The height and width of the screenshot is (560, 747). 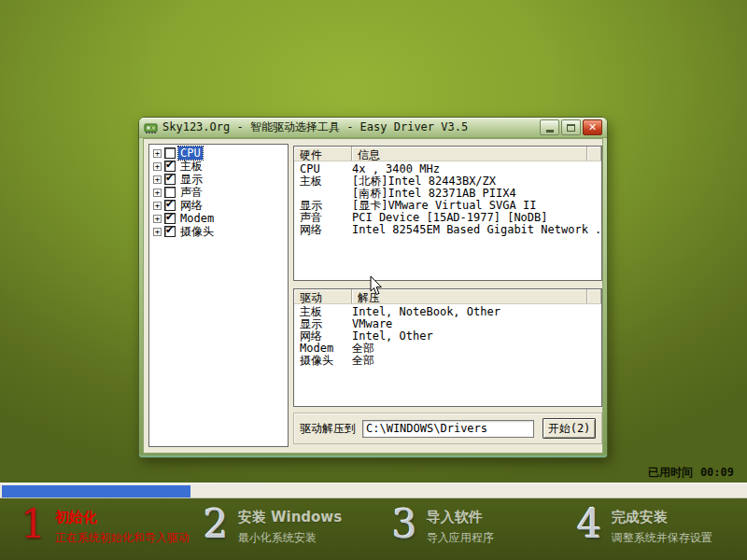 I want to click on step-title: 完成安装, so click(x=662, y=517).